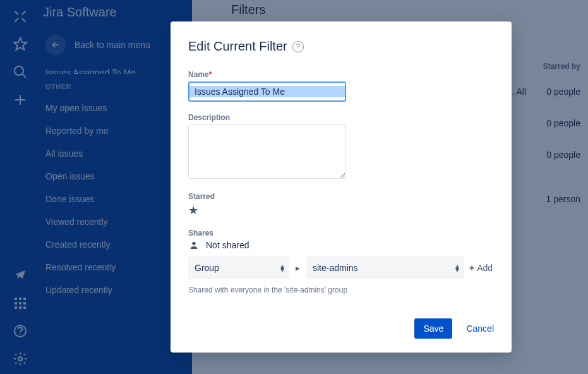 The width and height of the screenshot is (588, 374). What do you see at coordinates (194, 245) in the screenshot?
I see `person-icon` at bounding box center [194, 245].